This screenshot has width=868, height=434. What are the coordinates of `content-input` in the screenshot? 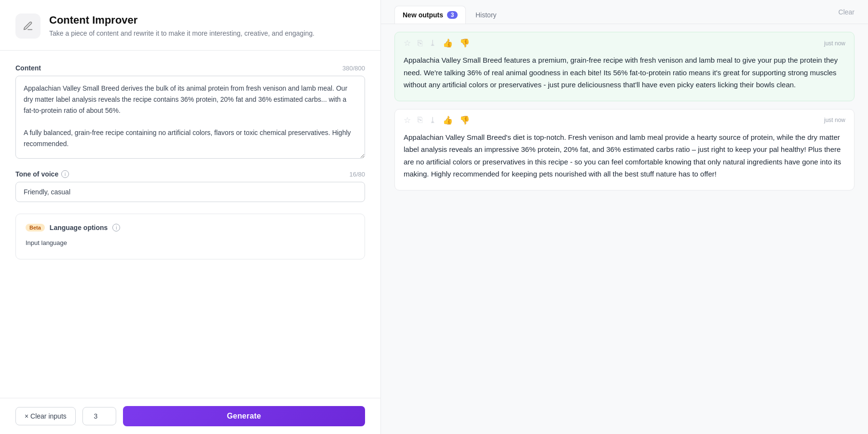 It's located at (190, 117).